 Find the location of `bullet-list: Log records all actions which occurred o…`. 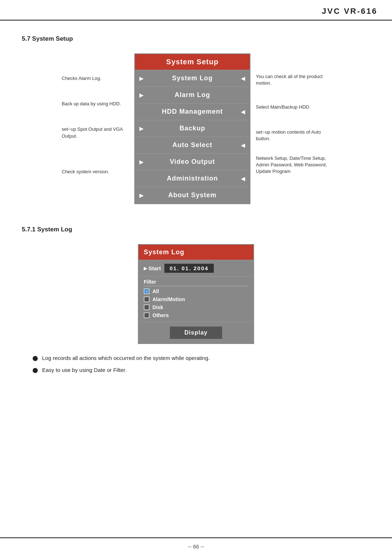

bullet-list: Log records all actions which occurred o… is located at coordinates (201, 364).